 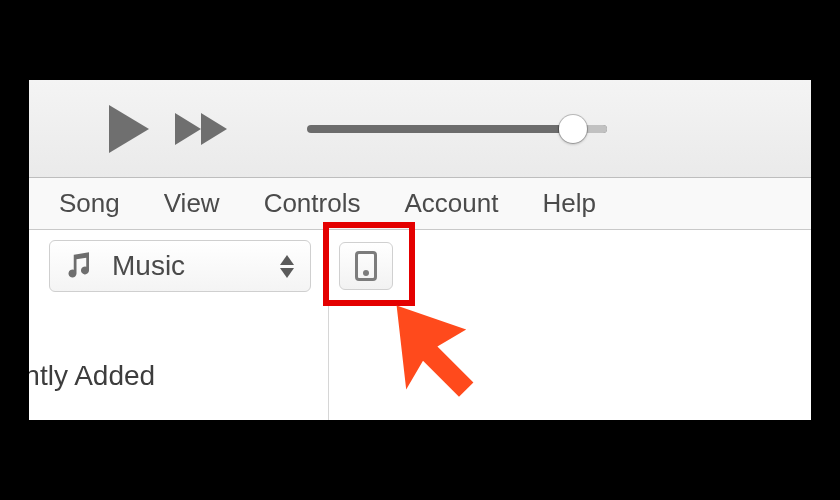 I want to click on toolbar: Music, so click(x=420, y=266).